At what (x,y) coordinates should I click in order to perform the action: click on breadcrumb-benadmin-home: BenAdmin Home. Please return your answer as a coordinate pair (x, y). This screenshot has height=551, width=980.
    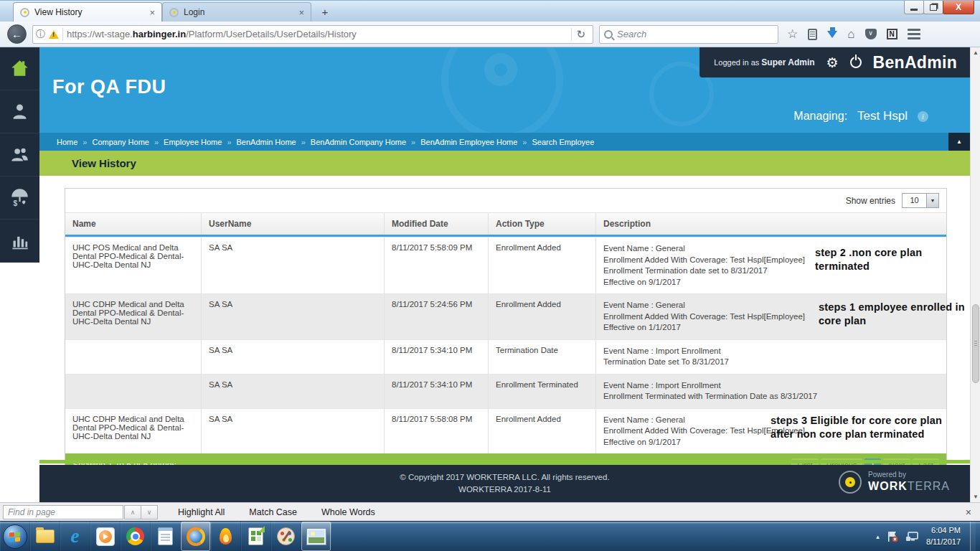
    Looking at the image, I should click on (267, 142).